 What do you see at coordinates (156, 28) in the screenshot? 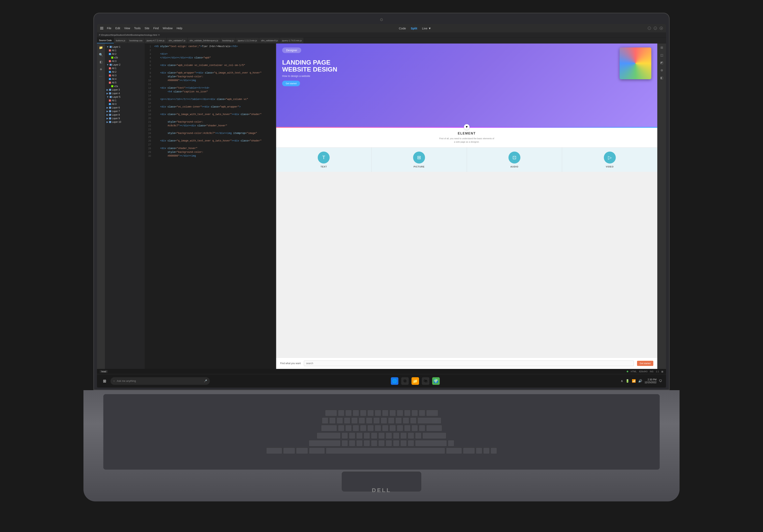
I see `menu-find: Find` at bounding box center [156, 28].